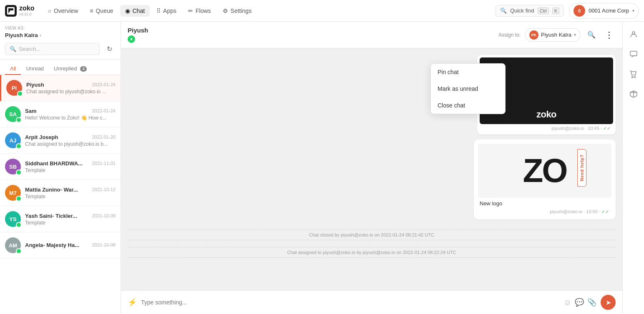  What do you see at coordinates (592, 302) in the screenshot?
I see `attachment-button: 📎` at bounding box center [592, 302].